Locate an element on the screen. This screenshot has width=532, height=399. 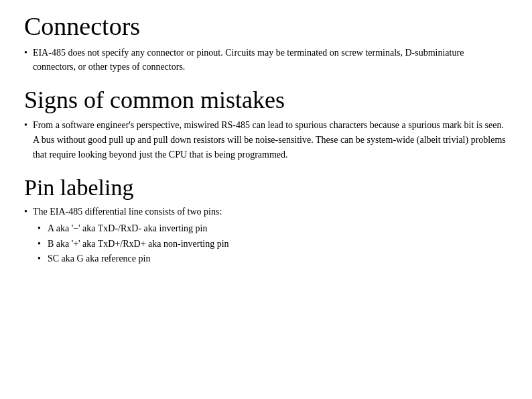
pin-list: • A aka '−' aka TxD-/RxD- aka inverting … is located at coordinates (266, 244).